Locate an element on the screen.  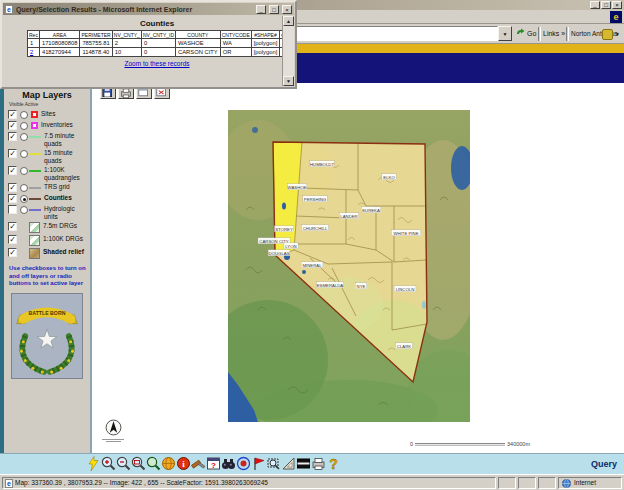
map-layers-title: Map Layers is located at coordinates (47, 95).